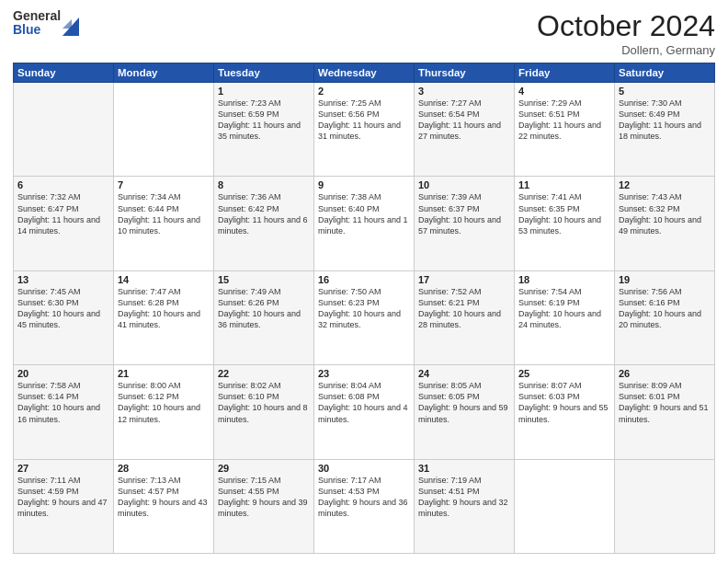 This screenshot has width=728, height=563. Describe the element at coordinates (46, 24) in the screenshot. I see `logo: General Blue` at that location.